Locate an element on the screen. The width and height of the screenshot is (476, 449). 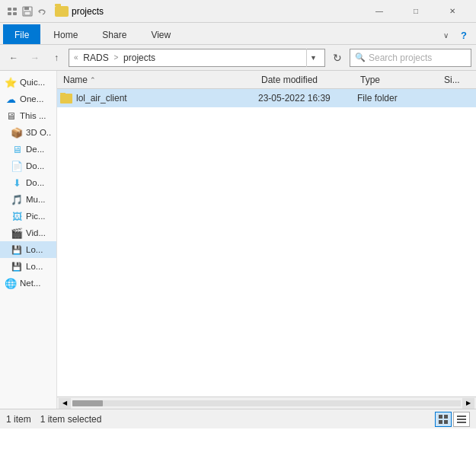
col-type-label: Type is located at coordinates (370, 80).